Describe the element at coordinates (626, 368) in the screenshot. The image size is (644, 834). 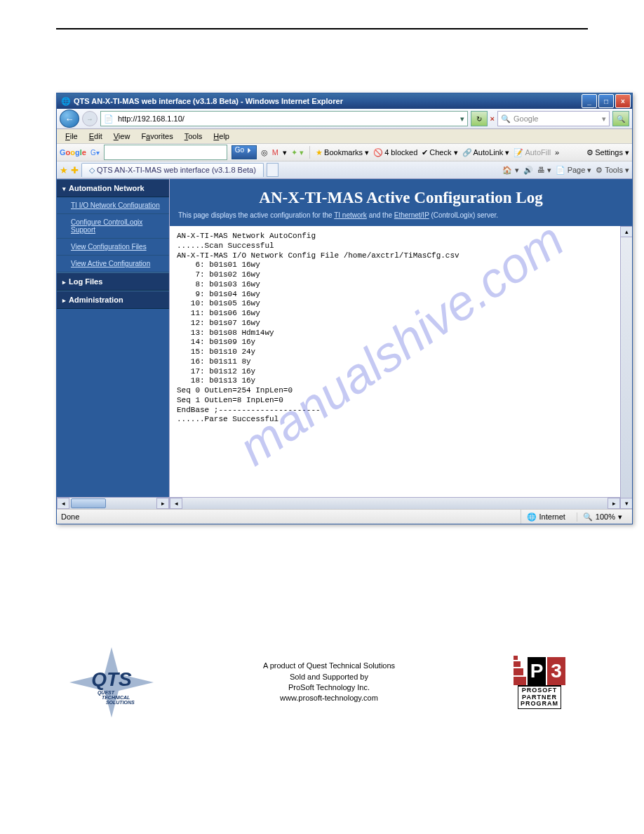
I see `main-vscrollbar: ▴ ▾` at that location.